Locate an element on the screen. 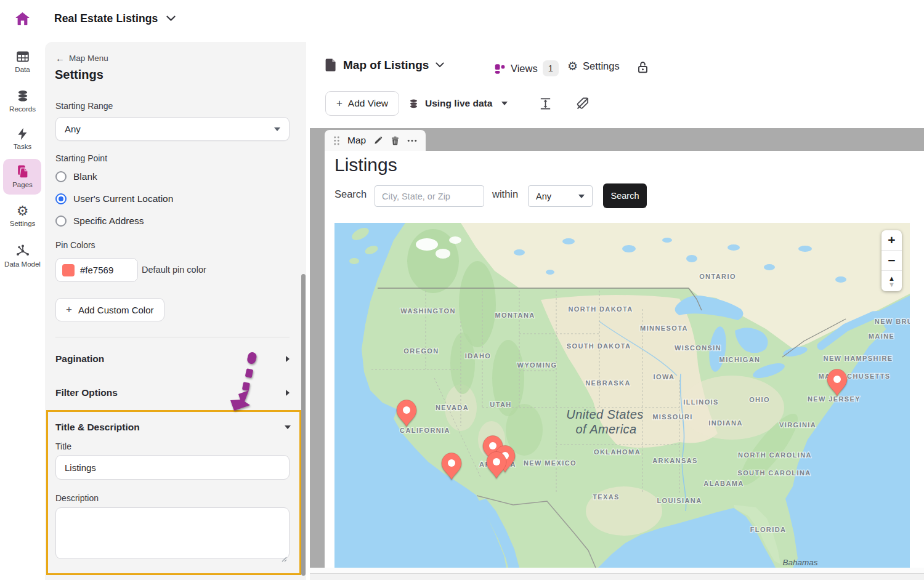 The width and height of the screenshot is (924, 580). sidebar-item-tasks: Tasks is located at coordinates (22, 139).